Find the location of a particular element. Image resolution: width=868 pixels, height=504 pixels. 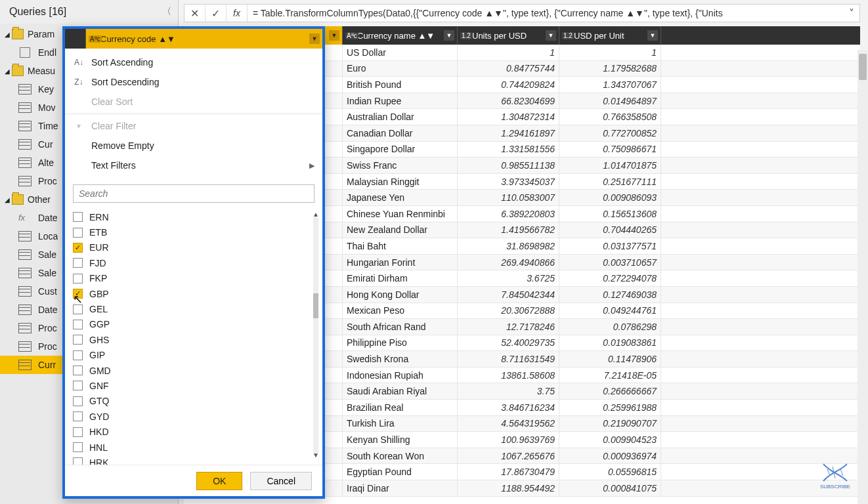

subscribe-badge: SUBSCRIBE is located at coordinates (835, 476).